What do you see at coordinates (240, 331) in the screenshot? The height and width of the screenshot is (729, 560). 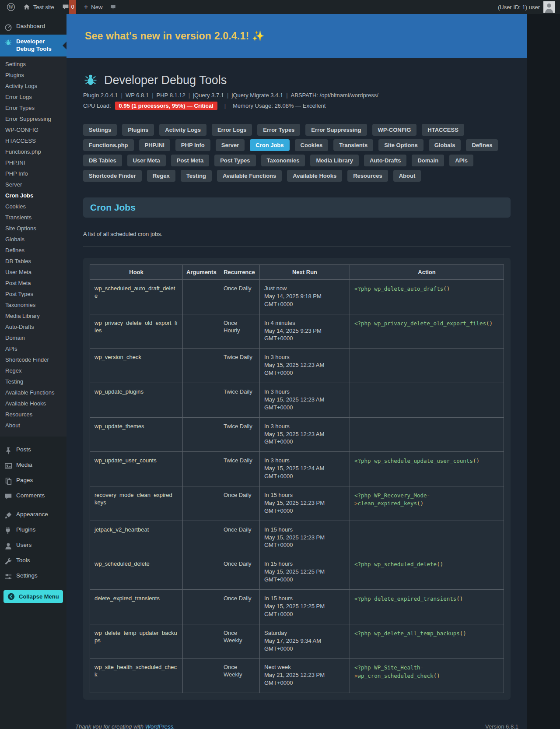 I see `recurrence-cell: Once Hourly` at bounding box center [240, 331].